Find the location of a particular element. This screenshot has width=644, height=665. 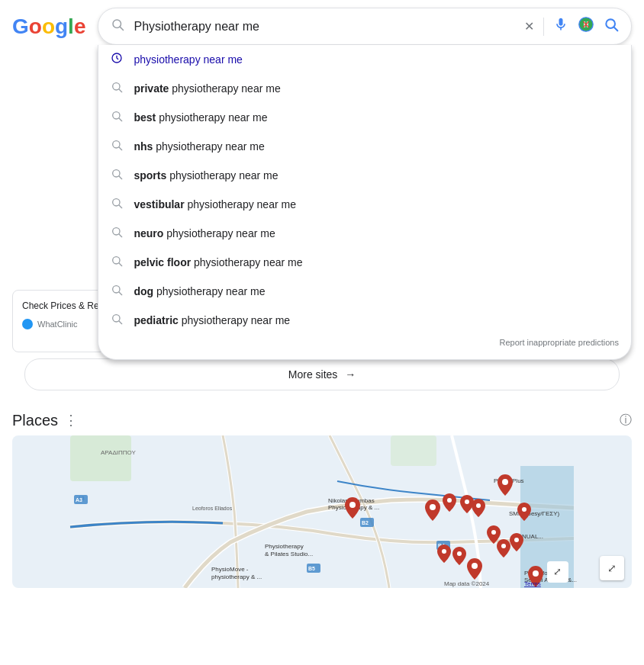

site-source-0: WhatClinic is located at coordinates (58, 324).